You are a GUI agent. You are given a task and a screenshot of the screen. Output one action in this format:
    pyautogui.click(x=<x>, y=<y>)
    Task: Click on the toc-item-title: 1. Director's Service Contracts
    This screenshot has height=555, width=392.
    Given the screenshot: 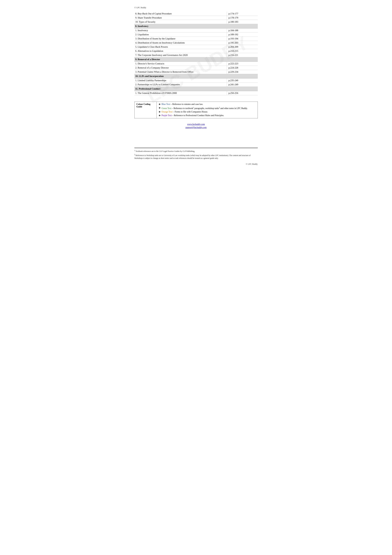 What is the action you would take?
    pyautogui.click(x=181, y=64)
    